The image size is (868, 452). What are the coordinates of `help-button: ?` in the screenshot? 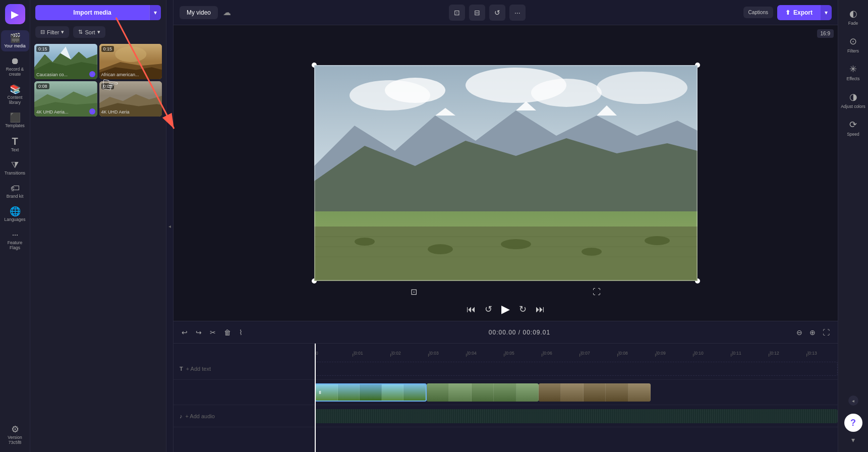 It's located at (853, 423).